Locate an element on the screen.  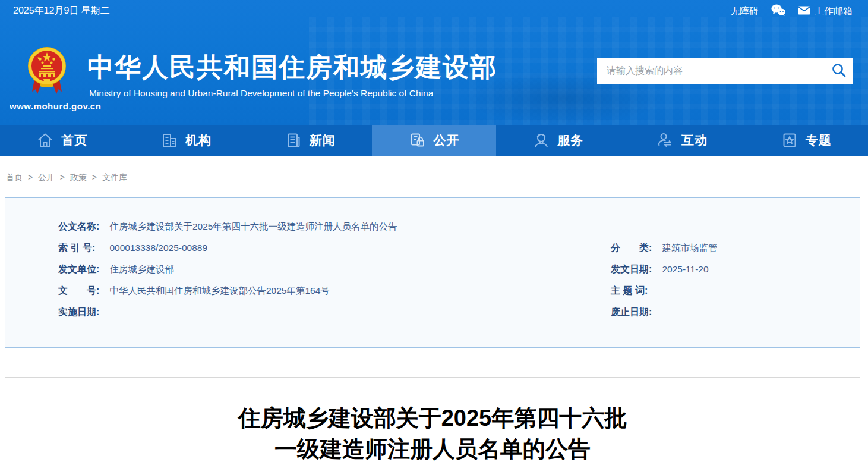
interaction-arrows-icon is located at coordinates (665, 140).